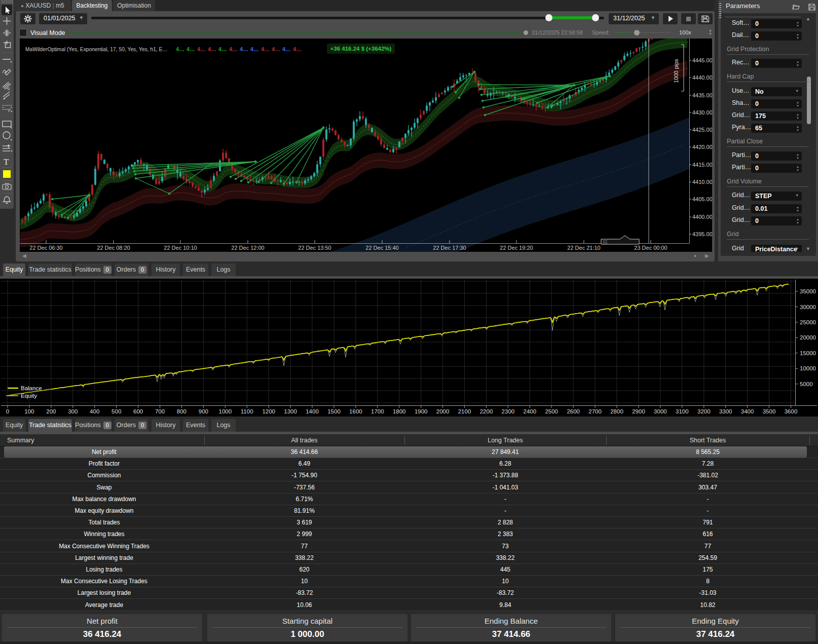 The image size is (818, 644). What do you see at coordinates (269, 411) in the screenshot?
I see `svg-text: 1200` at bounding box center [269, 411].